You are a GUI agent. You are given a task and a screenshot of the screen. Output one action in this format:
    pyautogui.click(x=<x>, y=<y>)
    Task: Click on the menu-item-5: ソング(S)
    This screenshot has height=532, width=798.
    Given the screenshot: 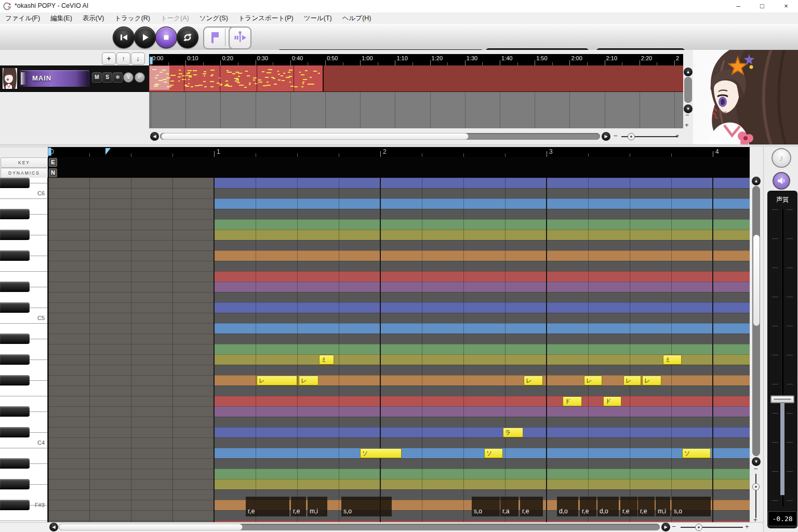 What is the action you would take?
    pyautogui.click(x=214, y=19)
    